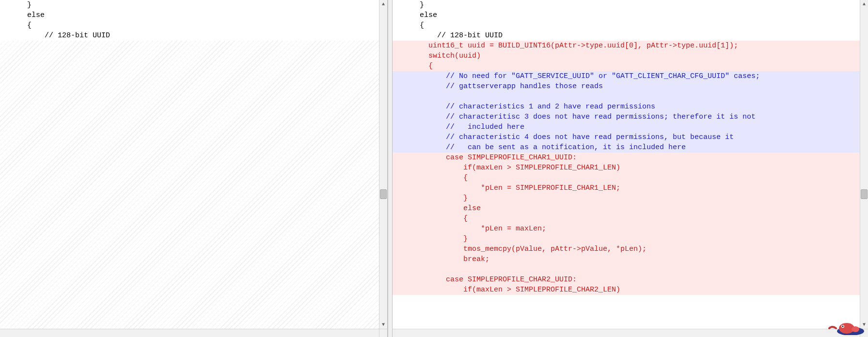  What do you see at coordinates (626, 333) in the screenshot?
I see `right-horizontal-scrollbar` at bounding box center [626, 333].